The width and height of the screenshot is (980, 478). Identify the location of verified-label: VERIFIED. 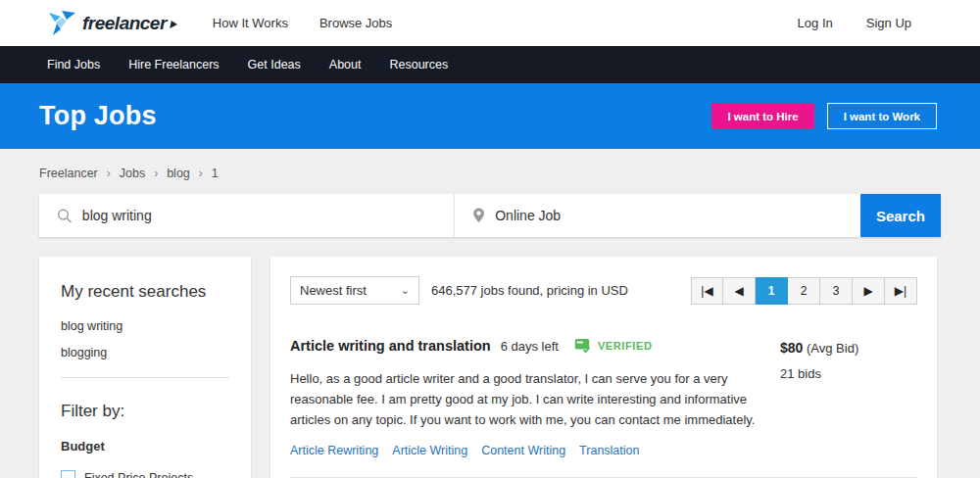
(625, 346).